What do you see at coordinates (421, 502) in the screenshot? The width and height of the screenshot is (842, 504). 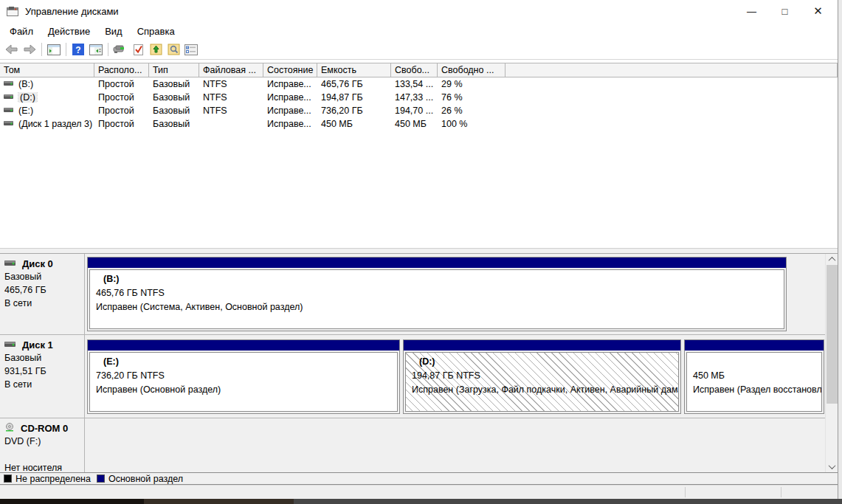 I see `taskbar-edge` at bounding box center [421, 502].